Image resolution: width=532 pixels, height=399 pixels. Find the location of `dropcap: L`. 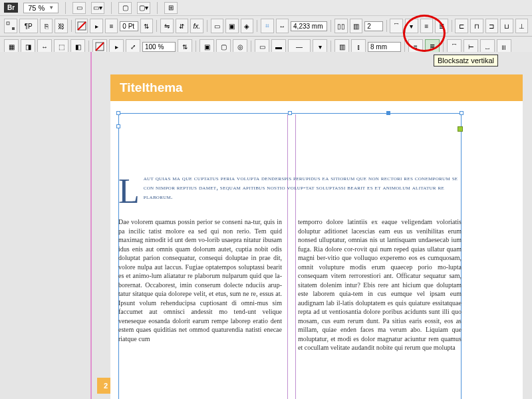

dropcap: L is located at coordinates (129, 192).